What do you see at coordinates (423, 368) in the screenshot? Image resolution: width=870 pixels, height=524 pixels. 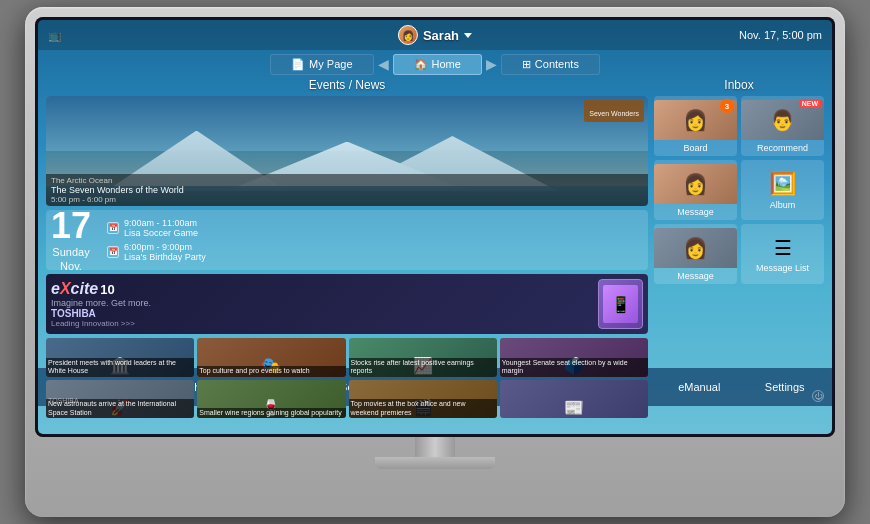 I see `news-caption-3: Stocks rise after latest positive earnin…` at bounding box center [423, 368].